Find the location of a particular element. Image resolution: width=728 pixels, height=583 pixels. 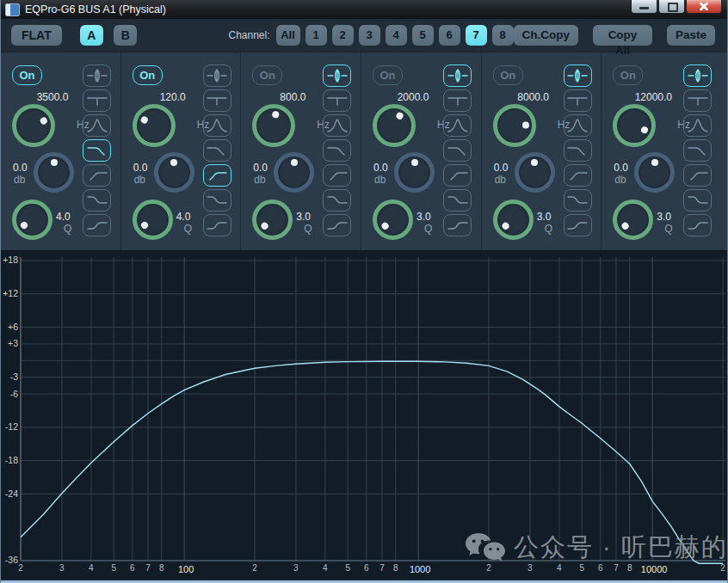

maximize-button is located at coordinates (671, 7).